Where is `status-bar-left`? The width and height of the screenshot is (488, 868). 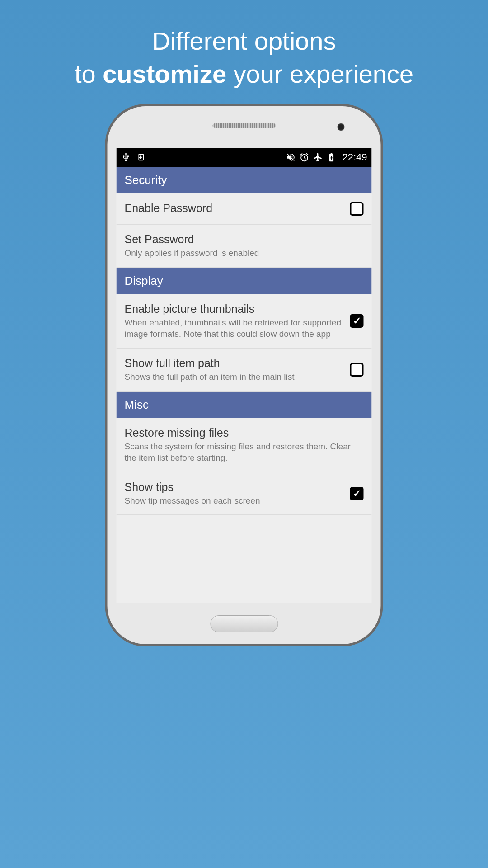 status-bar-left is located at coordinates (134, 157).